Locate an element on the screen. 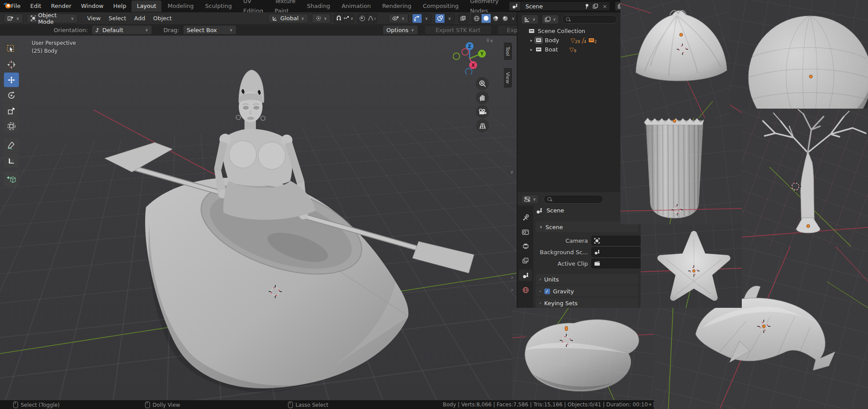  workspace-tab-rendering: Rendering is located at coordinates (397, 6).